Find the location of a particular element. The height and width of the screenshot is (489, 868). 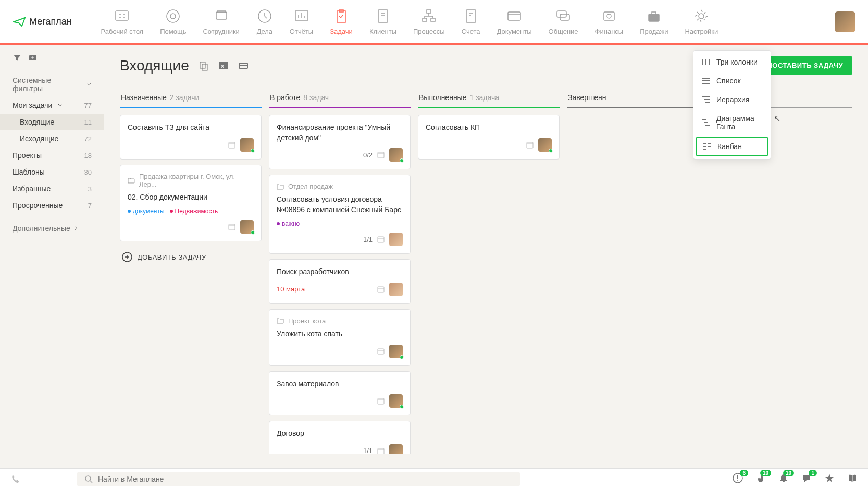

nav-chat: Общение is located at coordinates (564, 22).